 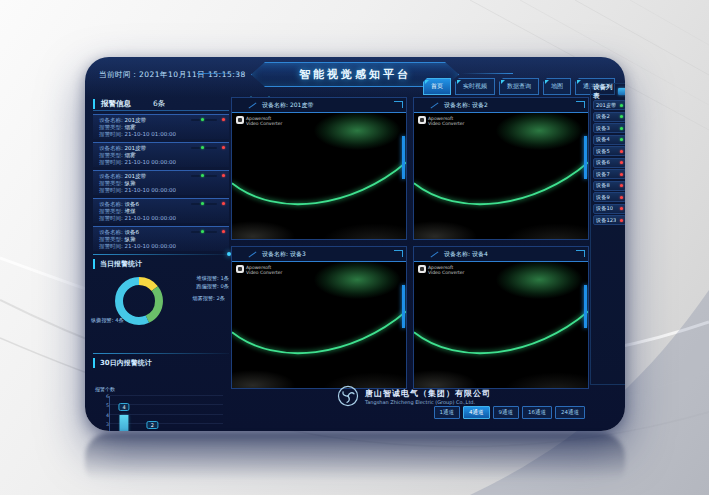 I want to click on video-panel: 设备名称: 设备4ApowersoftVideo Converter, so click(x=501, y=318).